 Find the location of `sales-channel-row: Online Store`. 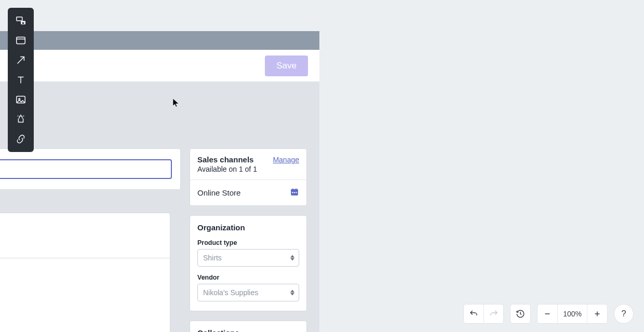

sales-channel-row: Online Store is located at coordinates (248, 193).